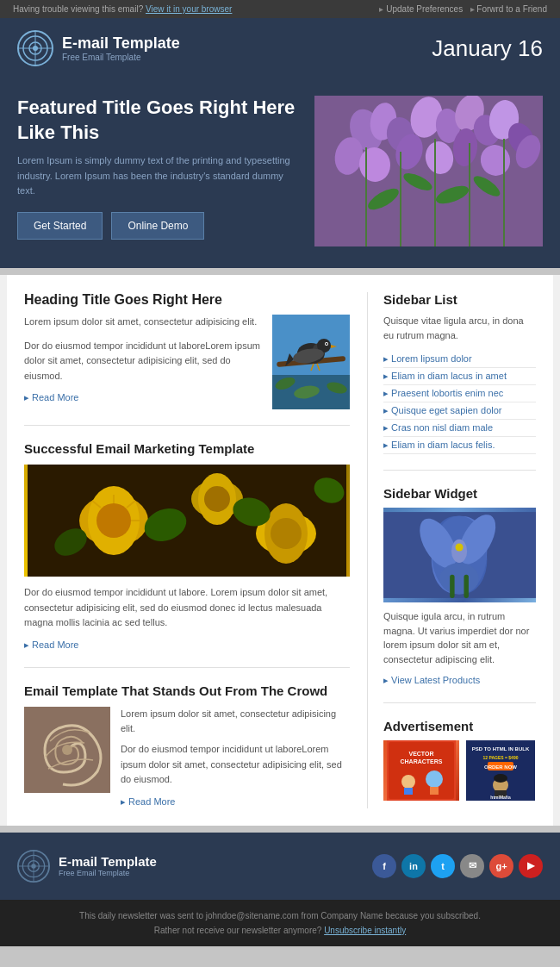 The image size is (560, 967). Describe the element at coordinates (414, 866) in the screenshot. I see `linkedin-icon: in` at that location.